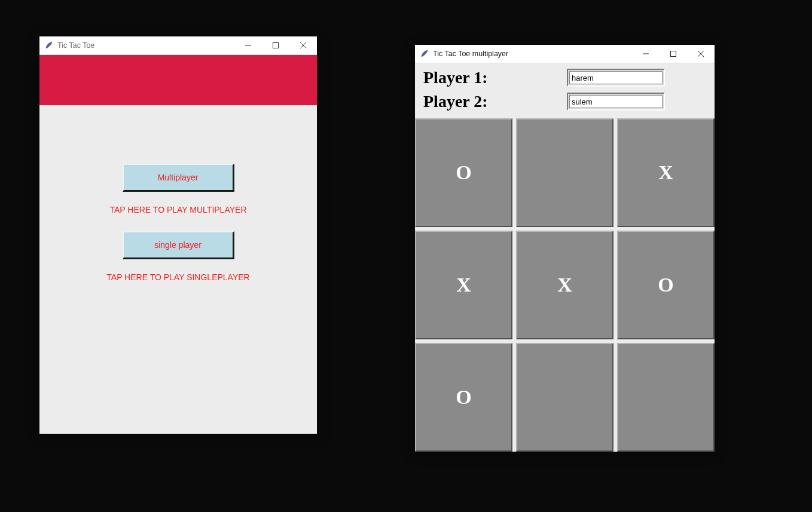 This screenshot has height=512, width=812. What do you see at coordinates (567, 78) in the screenshot?
I see `player1-row: Player 1:` at bounding box center [567, 78].